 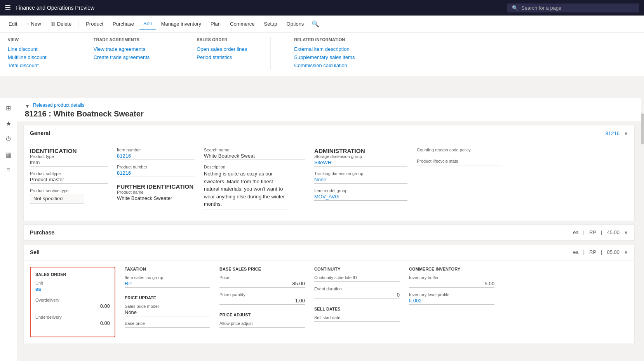 What do you see at coordinates (262, 301) in the screenshot?
I see `price-quantity-value: 1.00` at bounding box center [262, 301].